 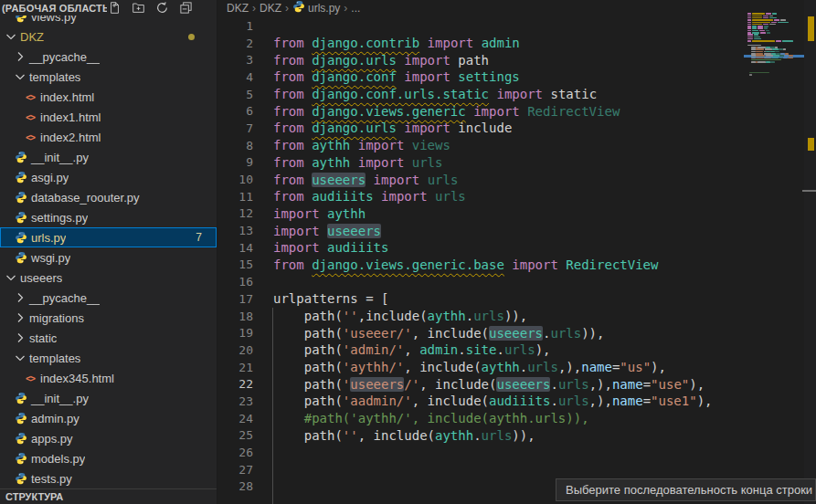 I want to click on tree-item-index1-html: <>index1.html, so click(x=108, y=117).